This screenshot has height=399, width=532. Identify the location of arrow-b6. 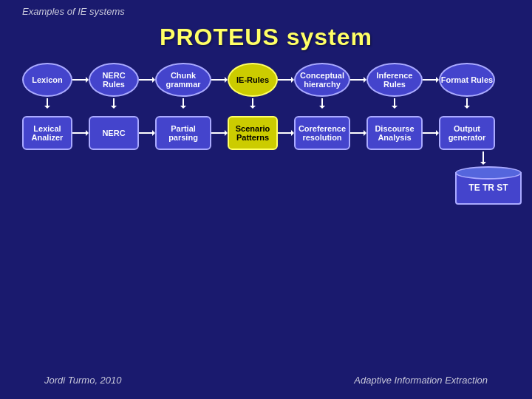
(431, 133).